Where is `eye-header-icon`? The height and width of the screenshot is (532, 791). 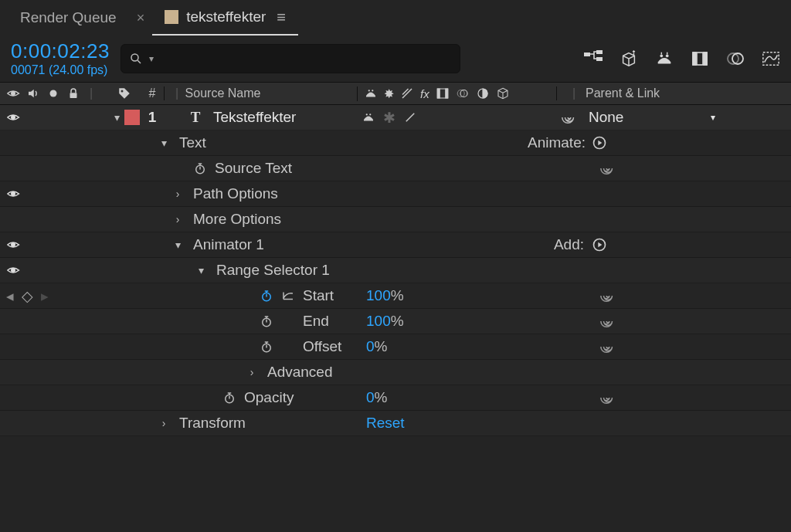
eye-header-icon is located at coordinates (13, 93).